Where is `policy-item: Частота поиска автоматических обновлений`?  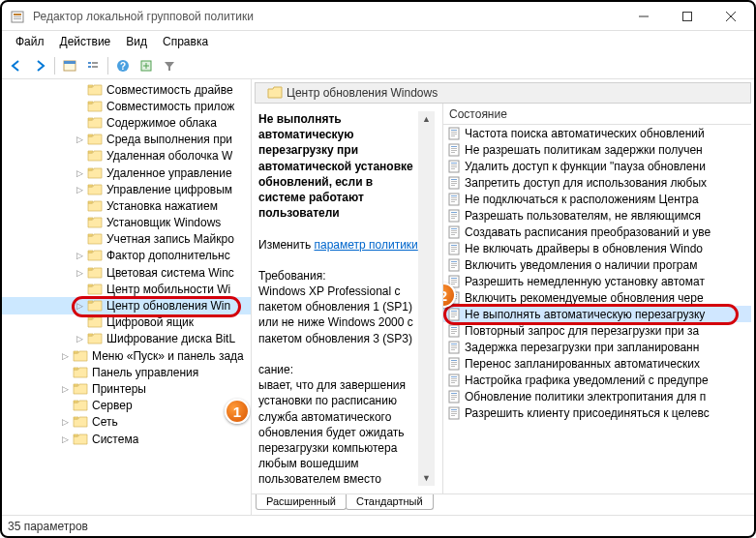
policy-item: Частота поиска автоматических обновлений is located at coordinates (597, 134).